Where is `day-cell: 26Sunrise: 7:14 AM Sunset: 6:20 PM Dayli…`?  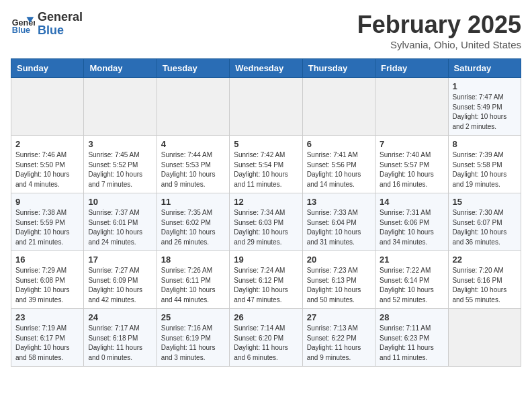 day-cell: 26Sunrise: 7:14 AM Sunset: 6:20 PM Dayli… is located at coordinates (266, 338).